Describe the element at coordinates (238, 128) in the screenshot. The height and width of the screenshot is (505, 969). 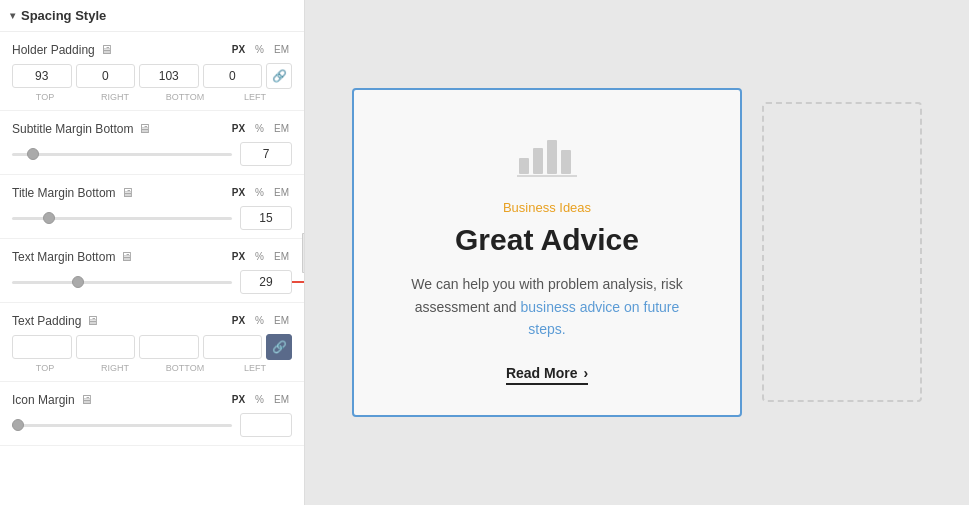
I see `unit-px-subtitle: PX` at that location.